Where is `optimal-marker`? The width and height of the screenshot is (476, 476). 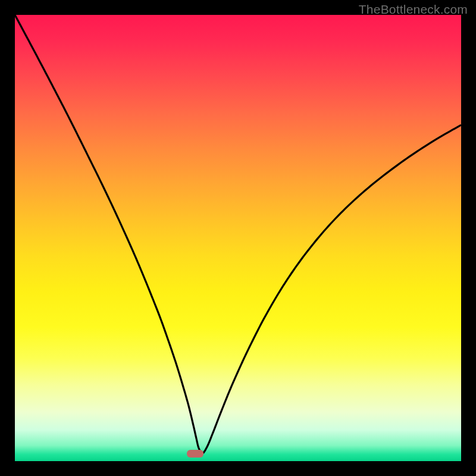 optimal-marker is located at coordinates (195, 453).